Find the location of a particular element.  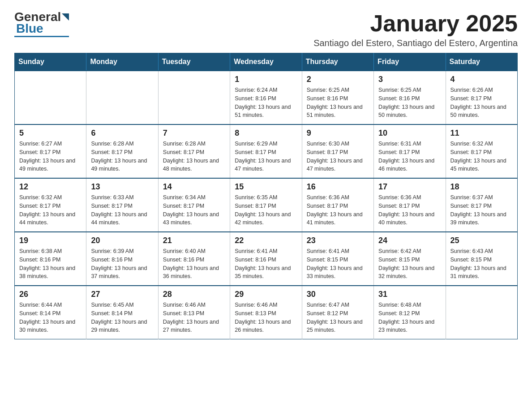

day-number: 8 is located at coordinates (266, 133).